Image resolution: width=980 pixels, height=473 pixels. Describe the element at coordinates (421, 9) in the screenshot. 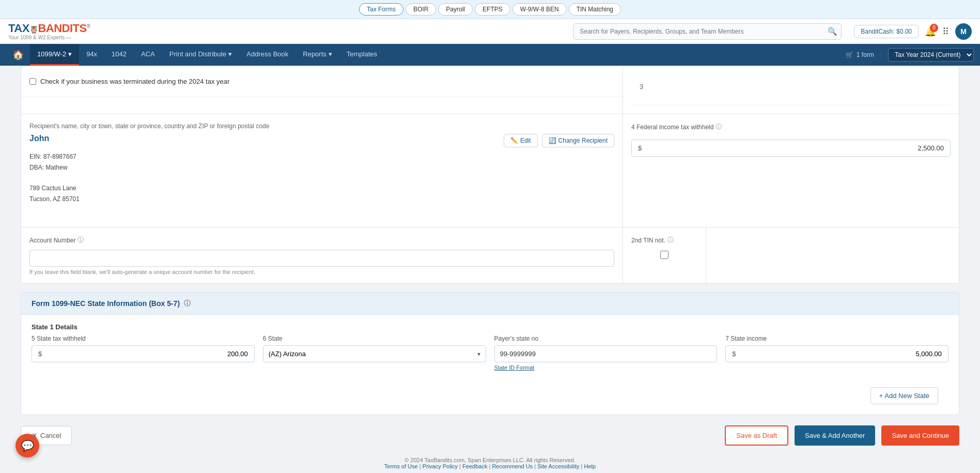

I see `top-nav-boir: BOIR` at that location.